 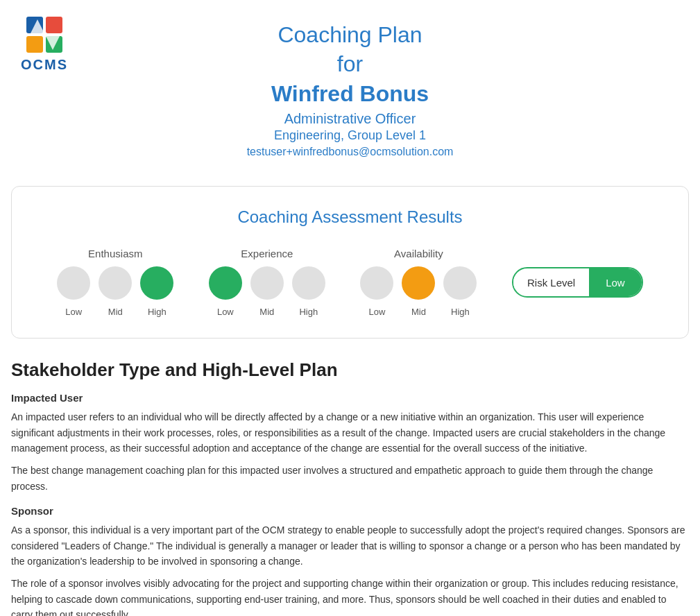 What do you see at coordinates (74, 312) in the screenshot?
I see `enthusiasm-low-label: Low` at bounding box center [74, 312].